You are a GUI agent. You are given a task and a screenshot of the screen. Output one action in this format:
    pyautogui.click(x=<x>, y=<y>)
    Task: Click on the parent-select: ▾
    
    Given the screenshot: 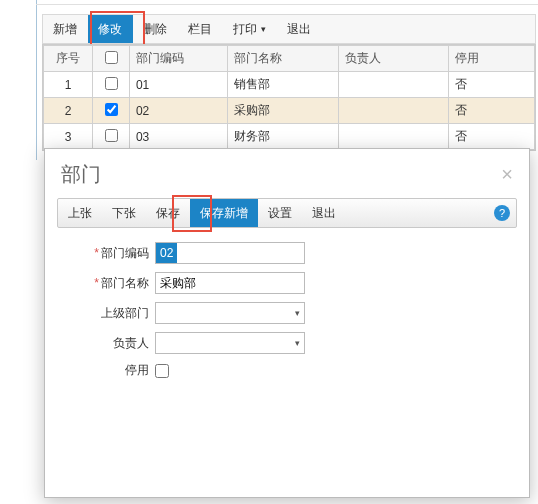 What is the action you would take?
    pyautogui.click(x=230, y=313)
    